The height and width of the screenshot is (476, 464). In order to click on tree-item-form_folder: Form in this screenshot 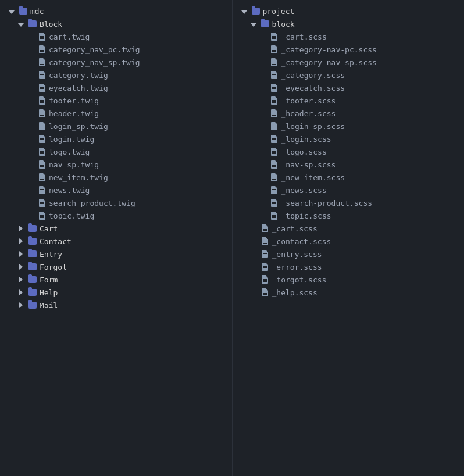, I will do `click(116, 280)`.